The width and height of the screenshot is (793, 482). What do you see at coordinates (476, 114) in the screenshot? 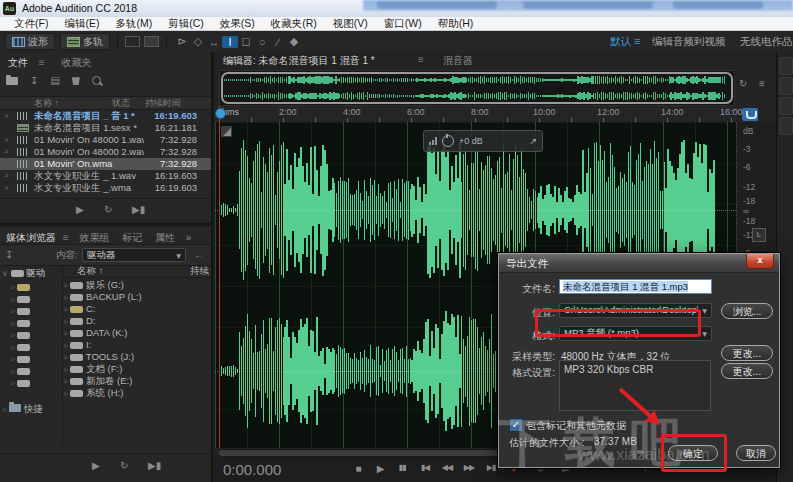
I see `timeline-ruler: hms 2:00 4:00 6:00 8:00 10:00 12:00 14:0…` at bounding box center [476, 114].